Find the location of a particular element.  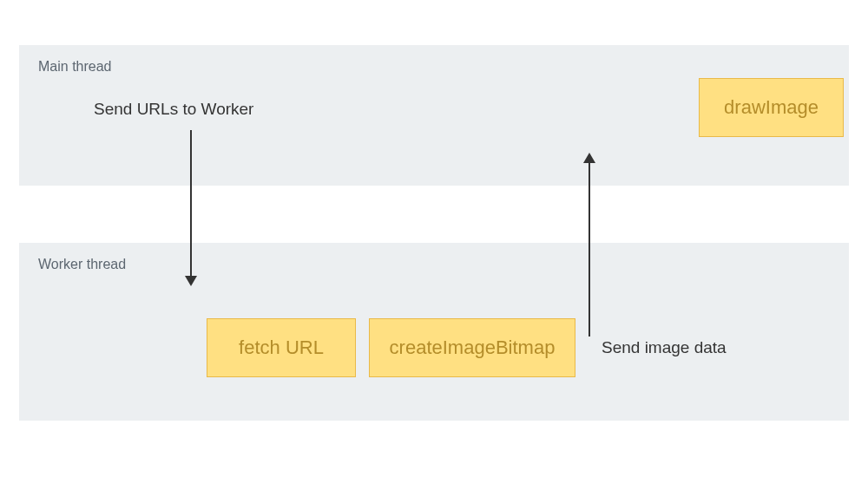

draw-image-text: drawImage is located at coordinates (771, 108).